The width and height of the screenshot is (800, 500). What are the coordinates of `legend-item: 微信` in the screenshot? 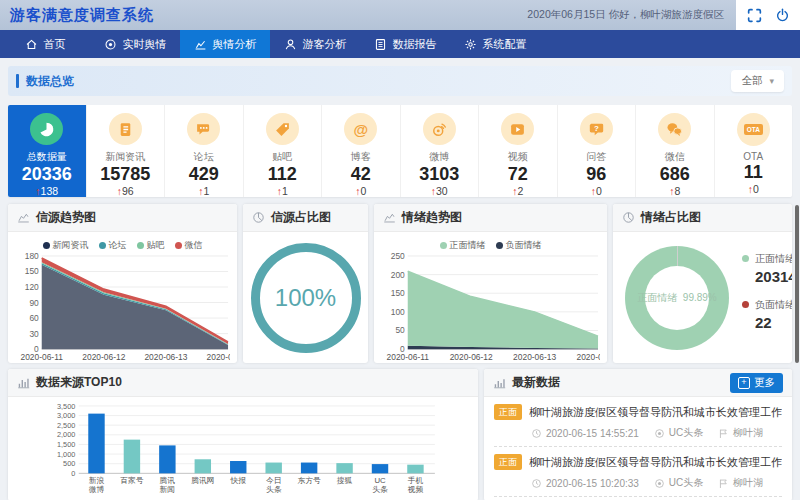 It's located at (189, 246).